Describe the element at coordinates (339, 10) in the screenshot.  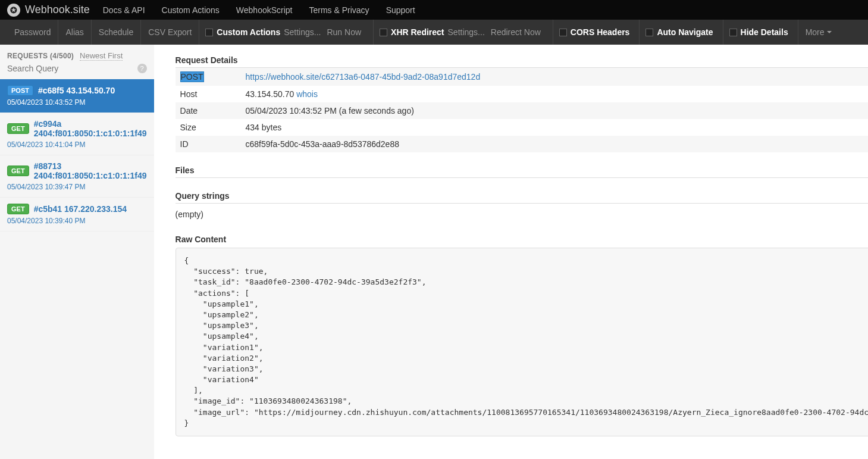
I see `nav-link: Terms & Privacy` at that location.